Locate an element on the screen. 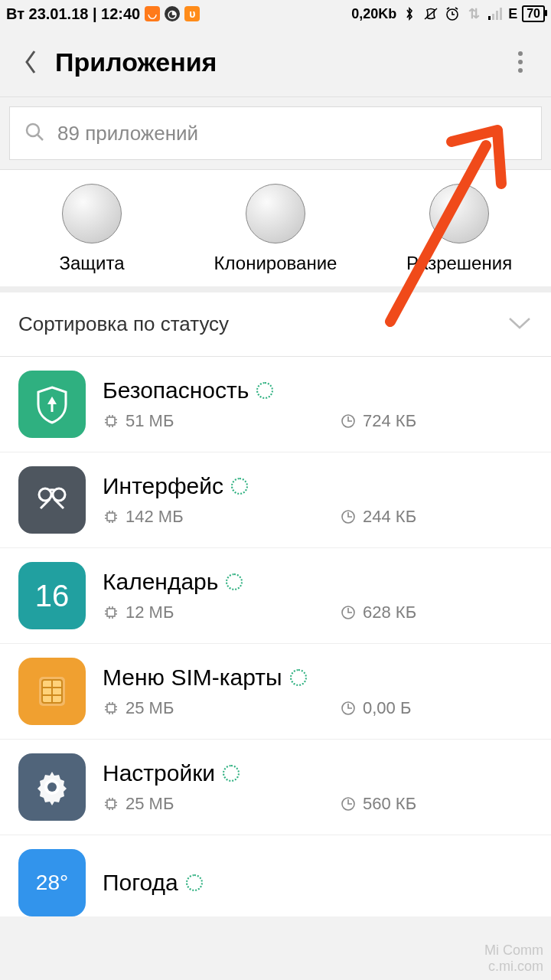  search-input is located at coordinates (292, 133).